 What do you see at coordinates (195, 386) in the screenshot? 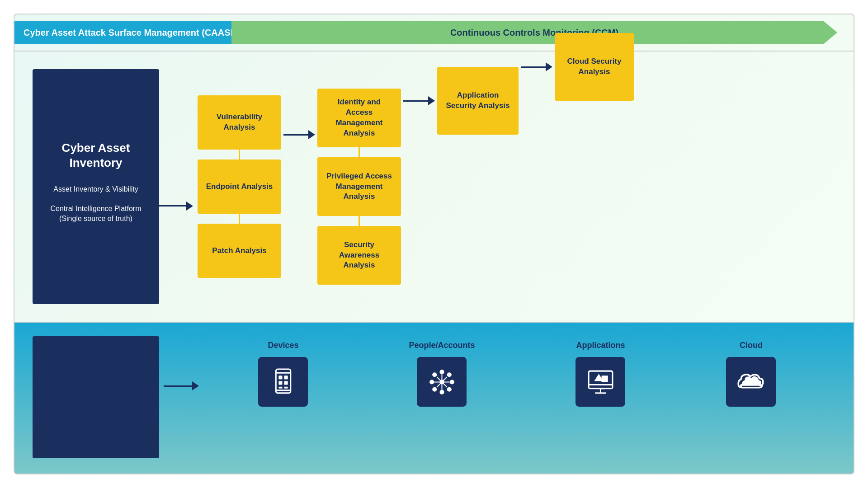
I see `bottom-arrow-head` at bounding box center [195, 386].